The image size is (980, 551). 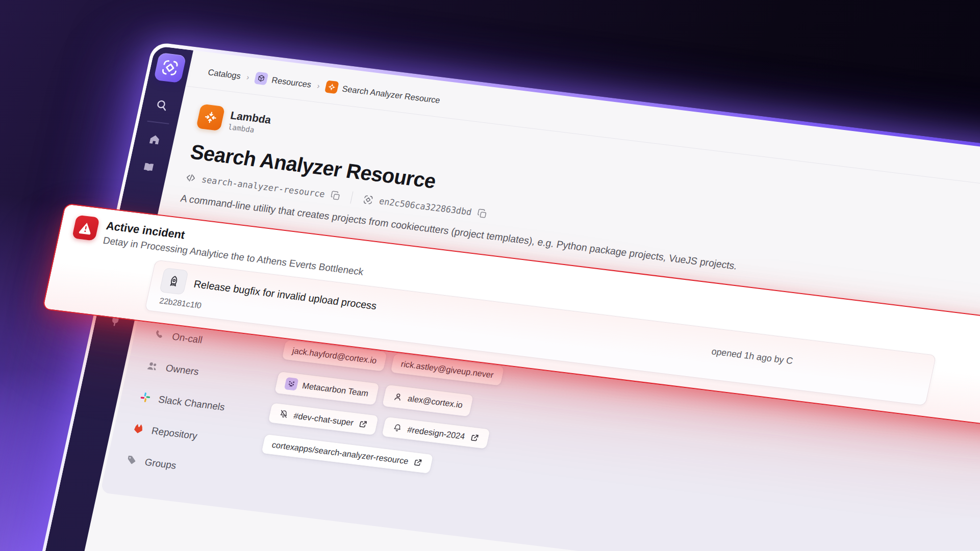 What do you see at coordinates (284, 81) in the screenshot?
I see `breadcrumb-resources: Resources` at bounding box center [284, 81].